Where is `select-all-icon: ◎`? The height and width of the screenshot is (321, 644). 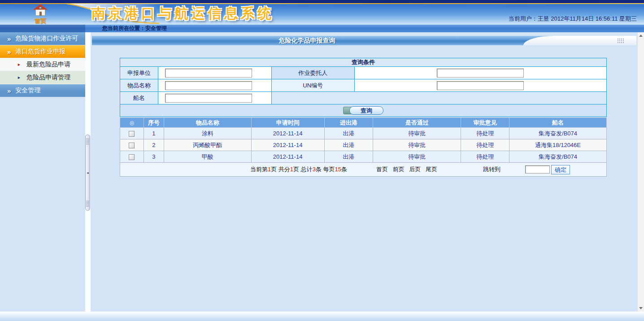
select-all-icon: ◎ is located at coordinates (132, 123).